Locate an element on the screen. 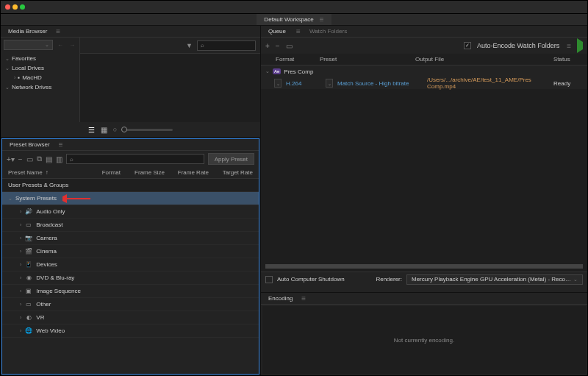  filter-icon: ▼ is located at coordinates (190, 46).